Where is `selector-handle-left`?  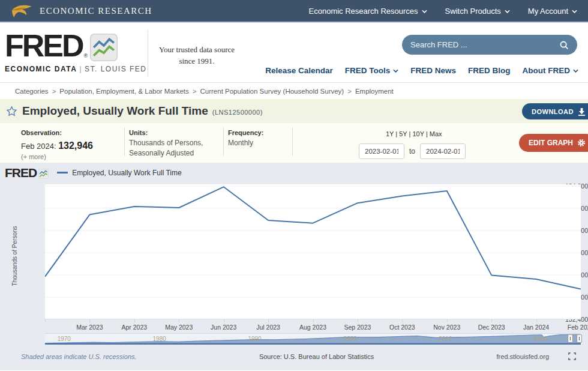 selector-handle-left is located at coordinates (570, 339).